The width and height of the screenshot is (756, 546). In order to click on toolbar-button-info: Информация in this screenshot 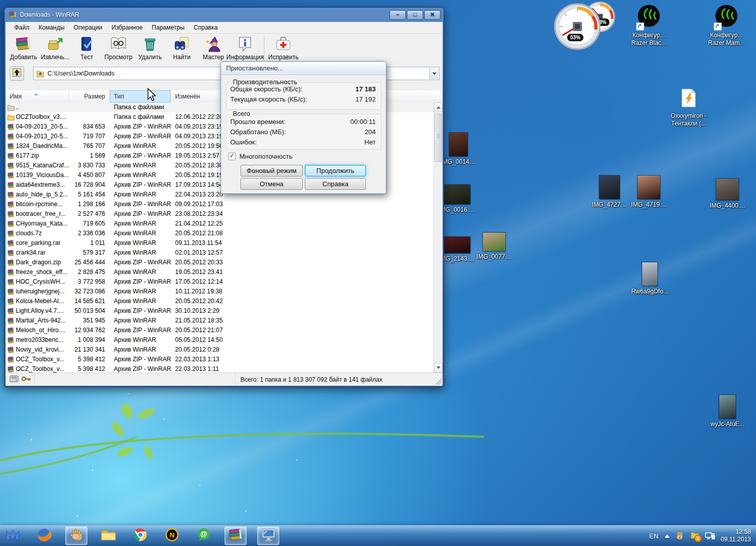, I will do `click(245, 49)`.